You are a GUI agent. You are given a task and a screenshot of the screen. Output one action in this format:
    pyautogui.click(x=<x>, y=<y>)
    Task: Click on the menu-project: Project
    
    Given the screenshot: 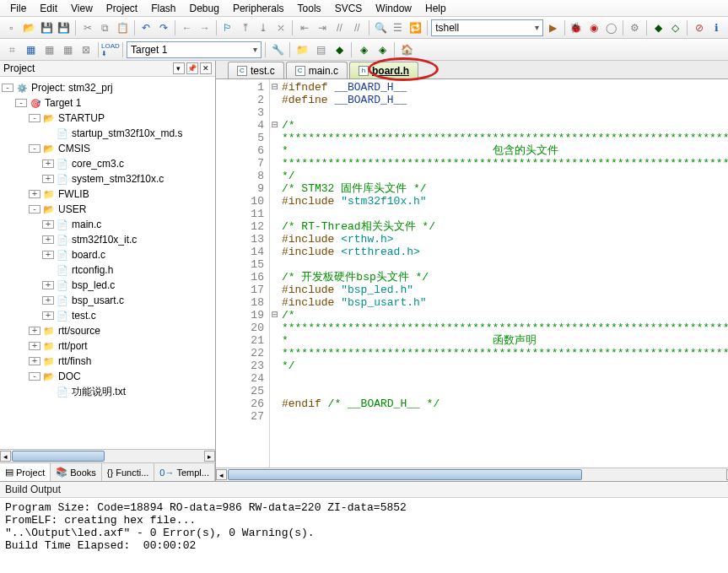 What is the action you would take?
    pyautogui.click(x=121, y=8)
    